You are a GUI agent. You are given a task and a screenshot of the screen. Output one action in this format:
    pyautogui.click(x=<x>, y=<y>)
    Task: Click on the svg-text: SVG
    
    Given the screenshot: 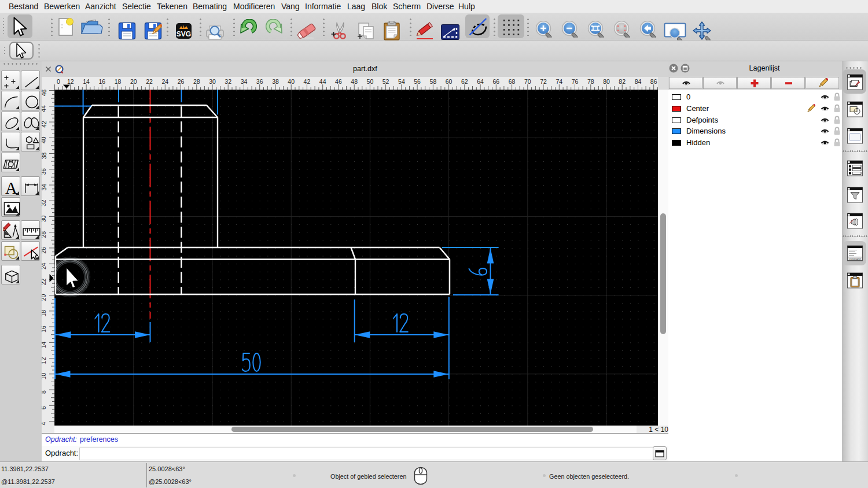 What is the action you would take?
    pyautogui.click(x=184, y=34)
    